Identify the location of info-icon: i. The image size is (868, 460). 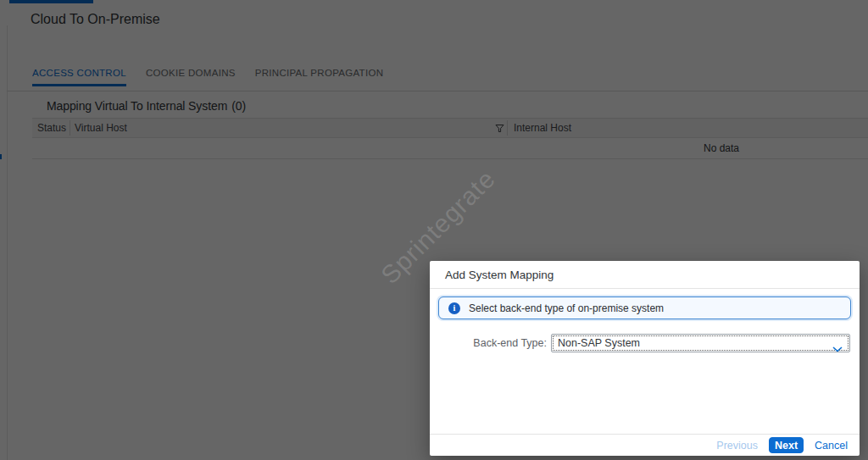
(454, 308).